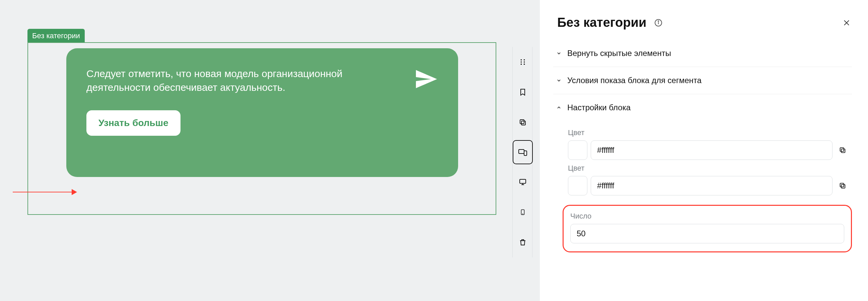  Describe the element at coordinates (703, 53) in the screenshot. I see `section-restore-hidden: Вернуть скрытые элементы` at that location.